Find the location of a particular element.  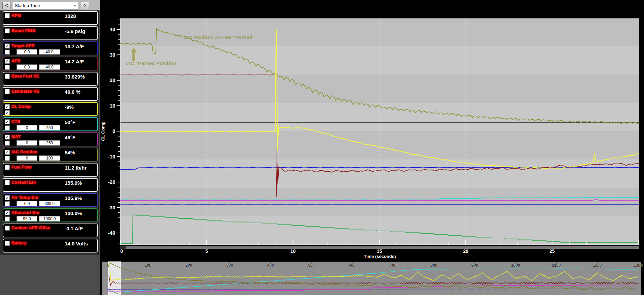

minimap-tick-label: 200 is located at coordinates (189, 265).